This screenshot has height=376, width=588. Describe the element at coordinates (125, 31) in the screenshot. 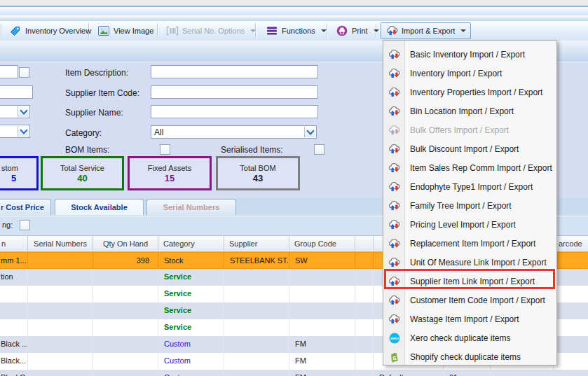

I see `toolbar-button-view-image: View Image` at that location.